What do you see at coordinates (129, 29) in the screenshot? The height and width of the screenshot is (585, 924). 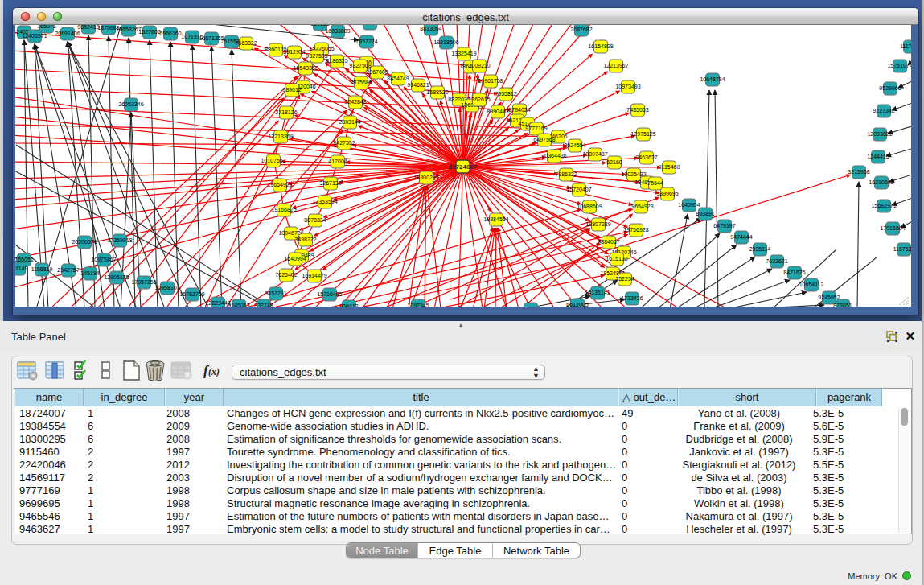 I see `svg-text: 10653267` at bounding box center [129, 29].